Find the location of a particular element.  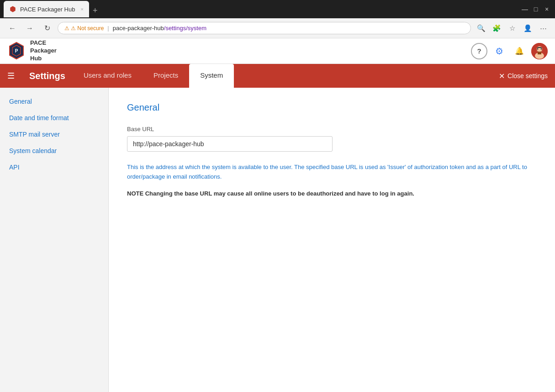

address-url: pace-packager-hub/settings/system is located at coordinates (160, 28).